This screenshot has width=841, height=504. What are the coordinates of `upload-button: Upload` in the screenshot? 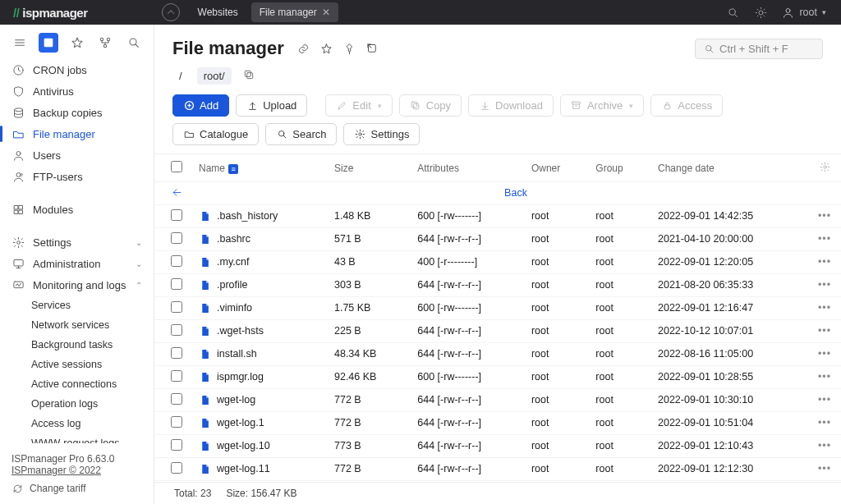 It's located at (271, 105).